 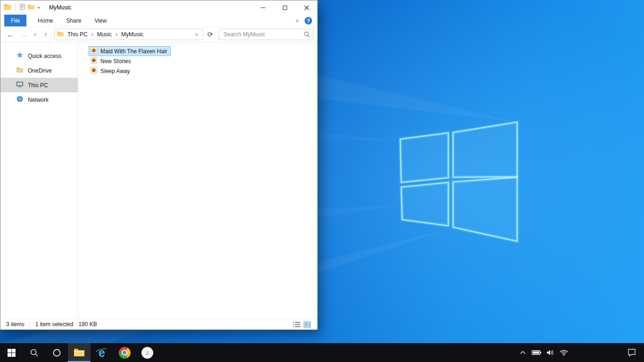 I want to click on taskbar-internet-explorer-button: e, so click(x=102, y=353).